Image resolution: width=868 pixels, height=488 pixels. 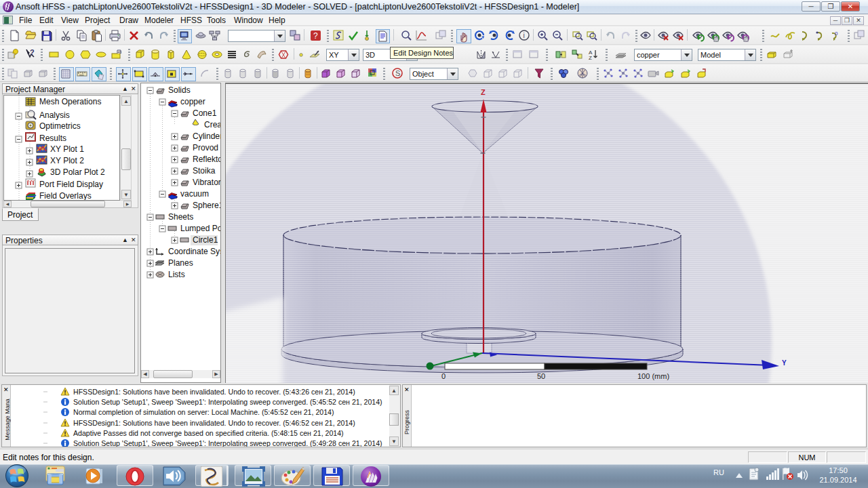 What do you see at coordinates (180, 263) in the screenshot?
I see `svg-text: Planes` at bounding box center [180, 263].